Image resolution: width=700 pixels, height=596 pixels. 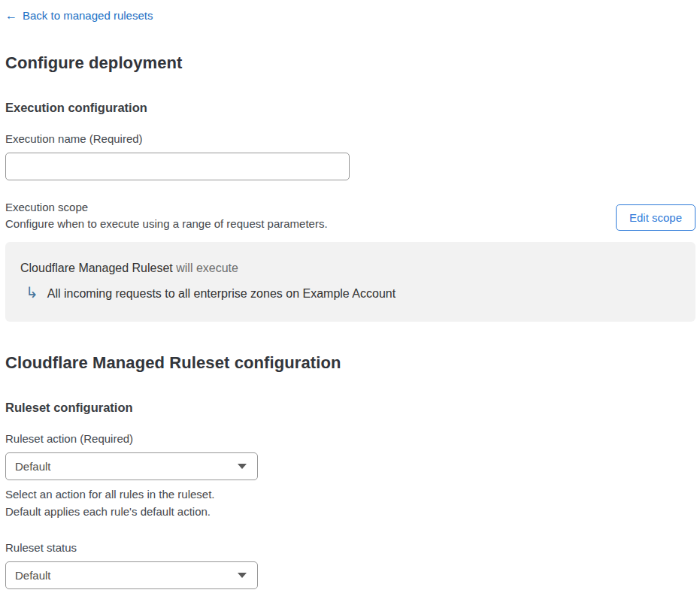 What do you see at coordinates (11, 16) in the screenshot?
I see `back-arrow-icon: ←` at bounding box center [11, 16].